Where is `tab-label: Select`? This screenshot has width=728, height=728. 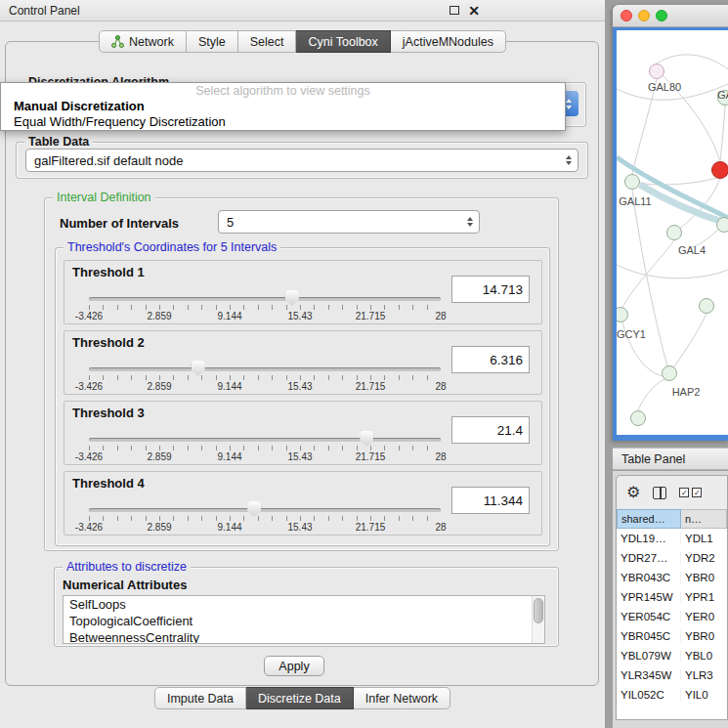
tab-label: Select is located at coordinates (268, 42).